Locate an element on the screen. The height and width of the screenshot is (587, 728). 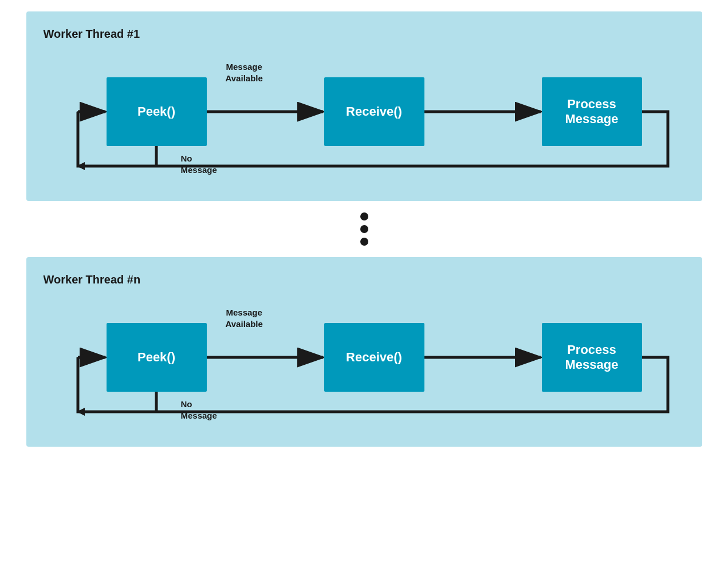
thread-1-title: Worker Thread #1 is located at coordinates (364, 34).